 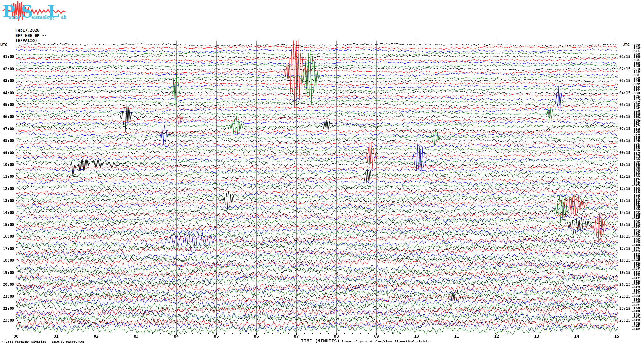 I want to click on hour-label-right: 17:15, so click(x=626, y=249).